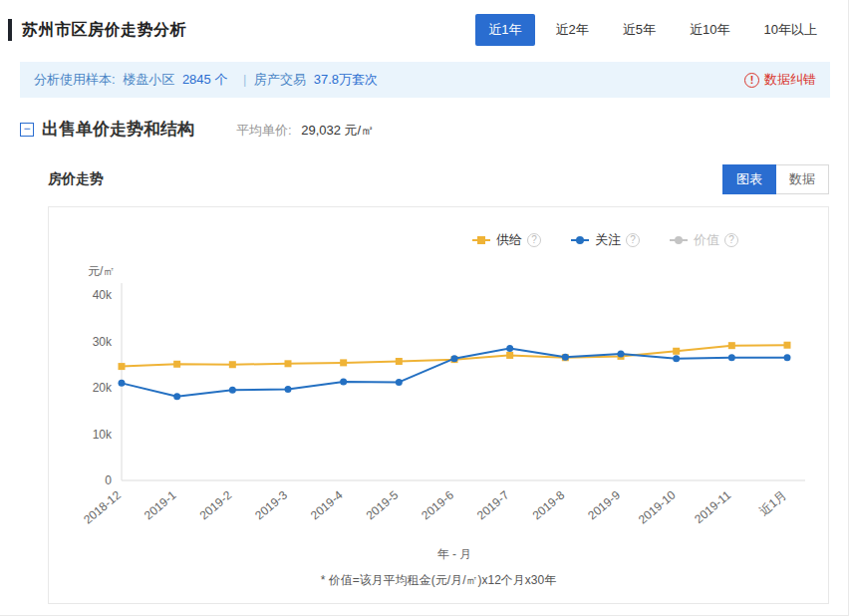  I want to click on trend-header-row: 房价走势 图表 数据, so click(438, 179).